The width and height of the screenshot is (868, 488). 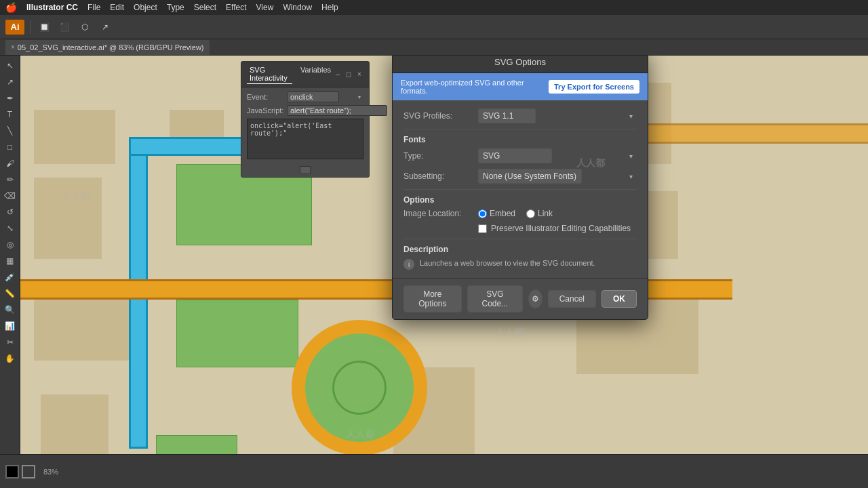 I want to click on preserve-checkbox-row: Preserve Illustrator Editing Capabilitie…, so click(x=557, y=228).